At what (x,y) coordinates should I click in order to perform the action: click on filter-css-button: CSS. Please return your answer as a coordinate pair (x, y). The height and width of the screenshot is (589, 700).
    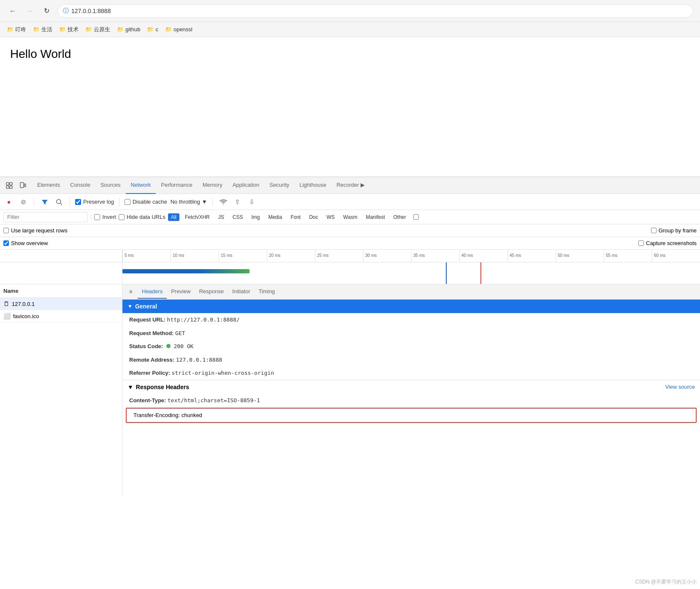
    Looking at the image, I should click on (238, 217).